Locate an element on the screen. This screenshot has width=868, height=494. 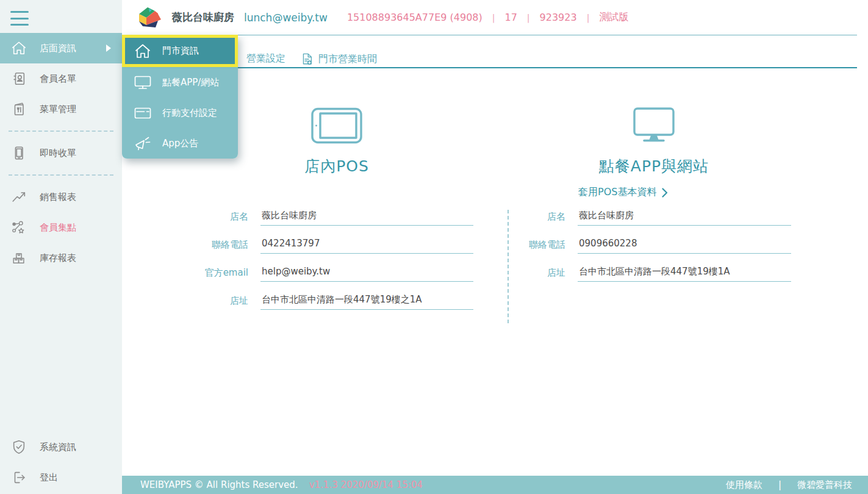
pos-section-title: 店內POS is located at coordinates (337, 166).